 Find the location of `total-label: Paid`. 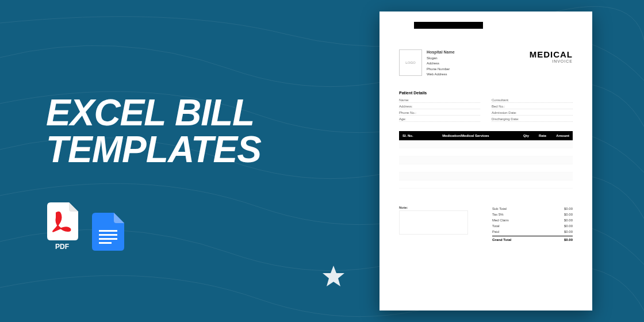

total-label: Paid is located at coordinates (496, 232).